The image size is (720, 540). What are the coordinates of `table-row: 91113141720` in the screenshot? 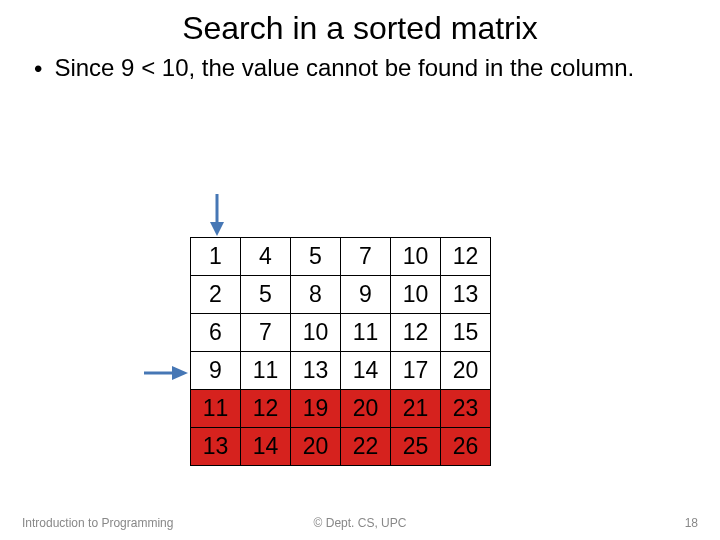 It's located at (341, 371).